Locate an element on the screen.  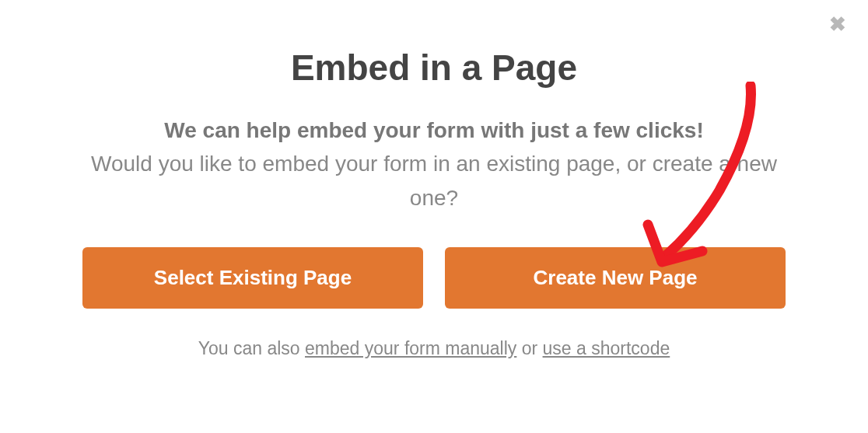
close-icon: ✖ is located at coordinates (838, 24).